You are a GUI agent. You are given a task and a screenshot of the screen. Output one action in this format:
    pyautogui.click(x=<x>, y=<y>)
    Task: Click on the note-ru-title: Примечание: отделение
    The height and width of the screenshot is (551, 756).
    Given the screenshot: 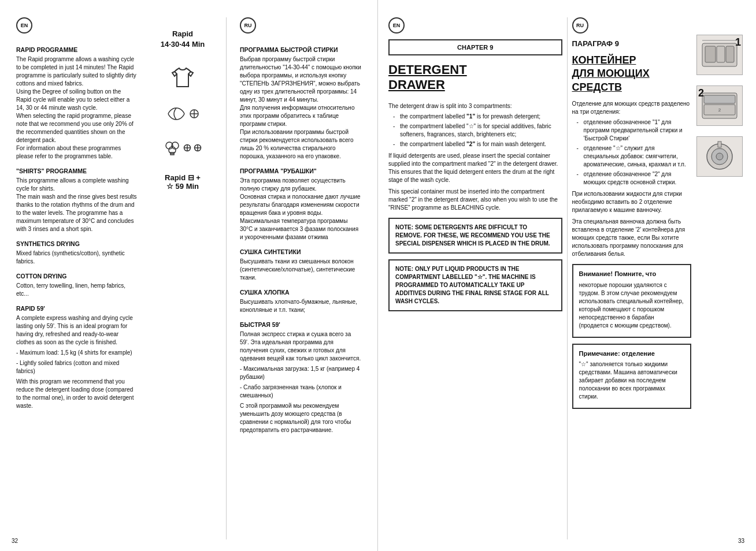 What is the action you would take?
    pyautogui.click(x=632, y=353)
    